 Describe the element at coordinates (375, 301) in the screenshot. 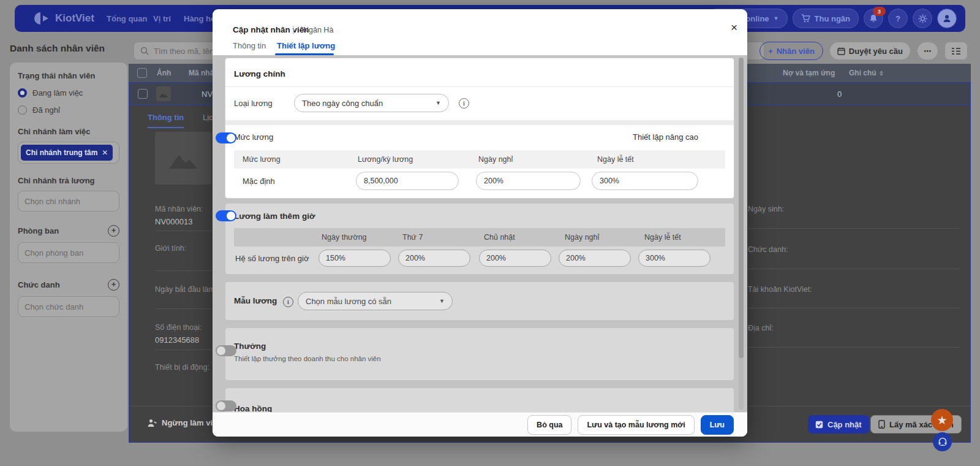

I see `template-select: Chọn mẫu lương có sẵn ▼` at that location.